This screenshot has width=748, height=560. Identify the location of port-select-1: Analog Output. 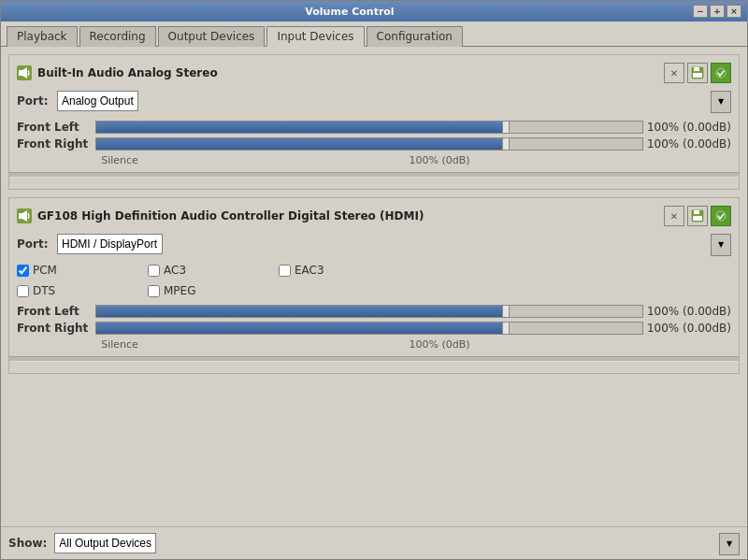
(97, 101).